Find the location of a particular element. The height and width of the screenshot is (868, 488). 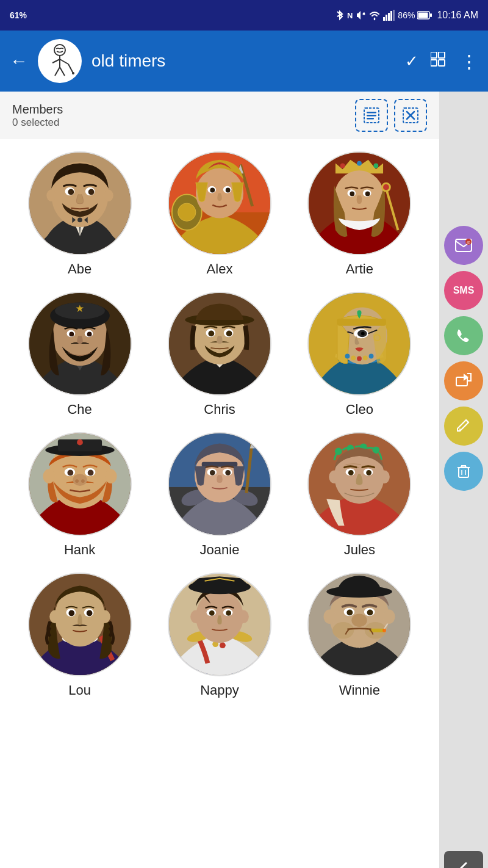

che-portrait is located at coordinates (80, 344).